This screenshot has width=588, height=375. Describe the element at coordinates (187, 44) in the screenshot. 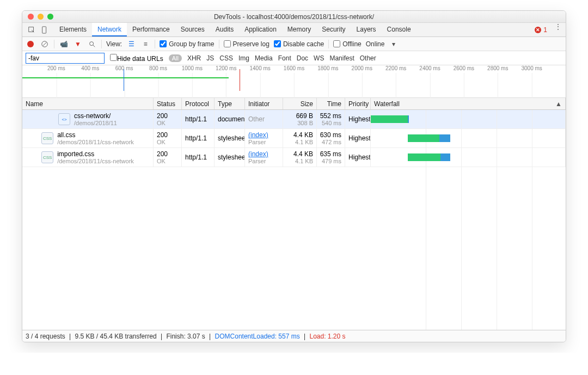

I see `group-by-frame-checkbox: Group by frame` at that location.